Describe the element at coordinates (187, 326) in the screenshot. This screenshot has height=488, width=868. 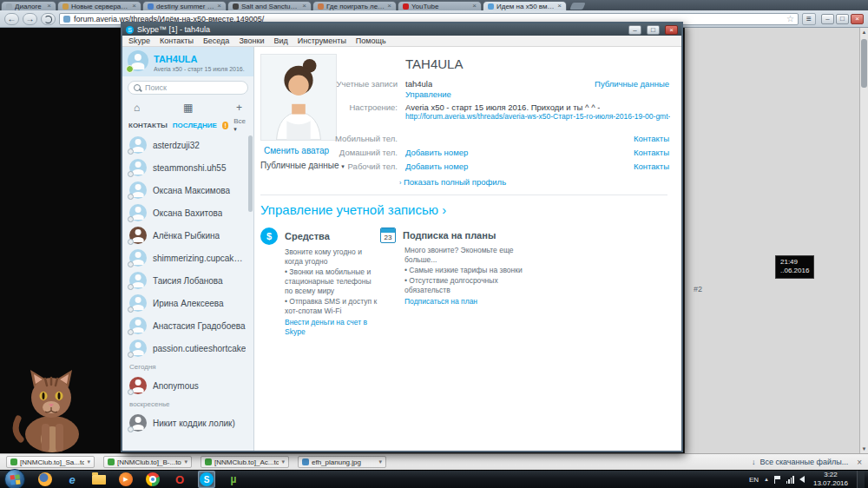
I see `contact-row: Анастасия Градобоева` at that location.